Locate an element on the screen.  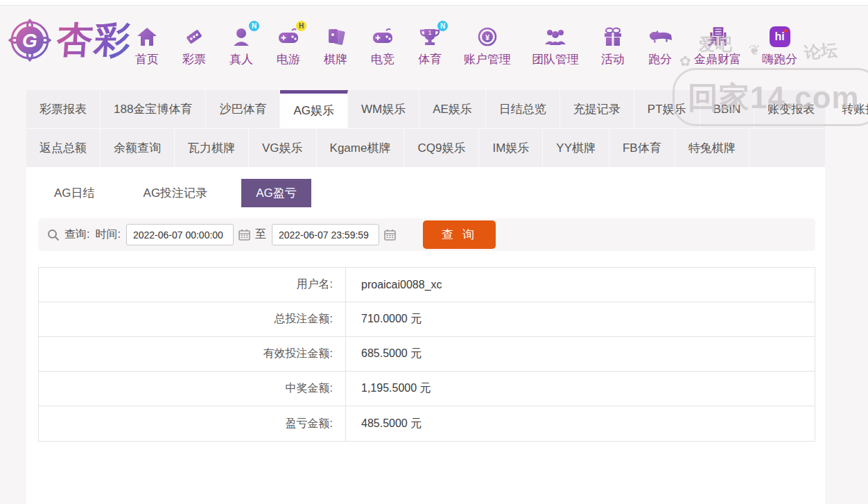
row-label: 盈亏金额: is located at coordinates (193, 424).